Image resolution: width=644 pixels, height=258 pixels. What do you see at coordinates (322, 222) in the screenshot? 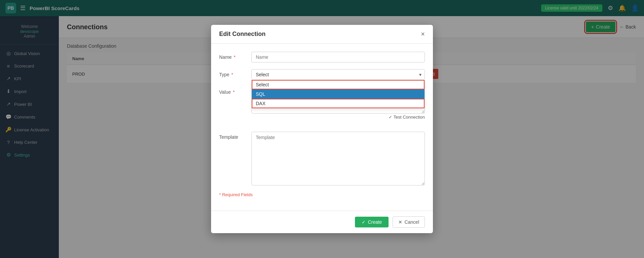
I see `modal-footer: ✓ Create ✕ Cancel` at bounding box center [322, 222].